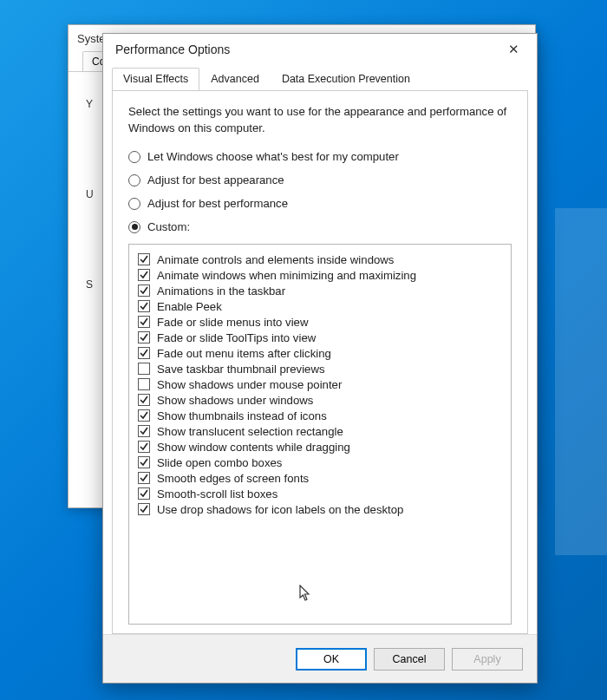 This screenshot has width=607, height=700. Describe the element at coordinates (320, 227) in the screenshot. I see `radio-option: Custom:` at that location.